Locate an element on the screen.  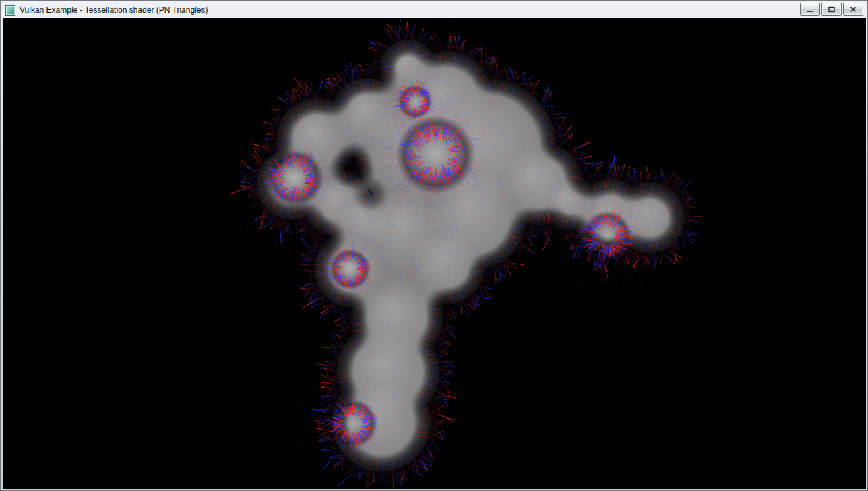
close-icon is located at coordinates (853, 9).